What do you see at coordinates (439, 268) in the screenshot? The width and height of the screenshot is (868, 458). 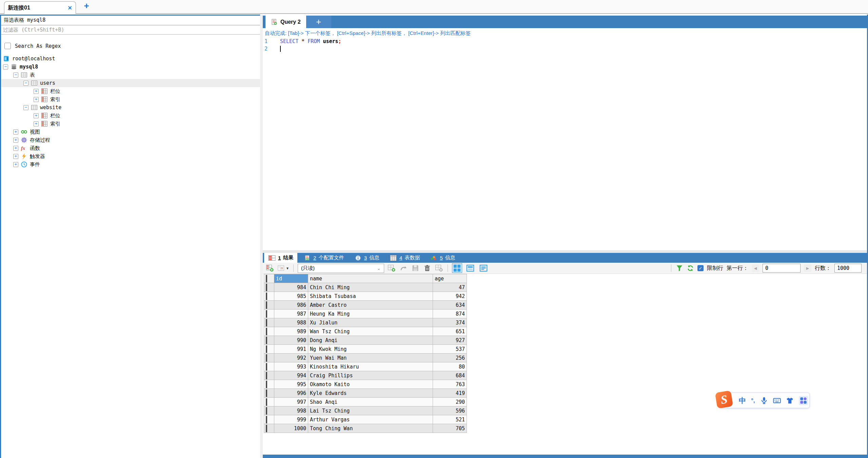 I see `cancel-changes-icon` at bounding box center [439, 268].